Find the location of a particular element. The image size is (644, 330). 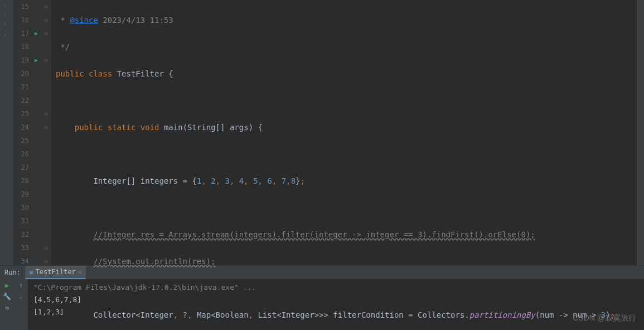

date-text: 2023/4/13 11:53 is located at coordinates (136, 20).